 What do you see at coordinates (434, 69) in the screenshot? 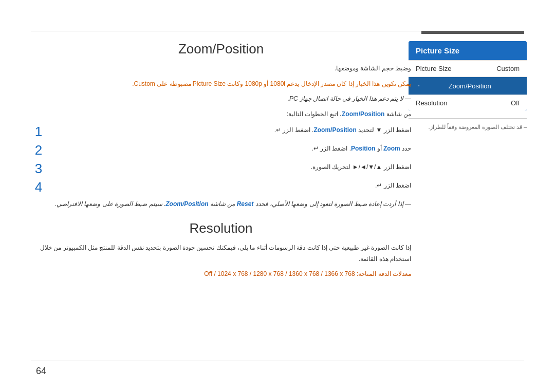
I see `picture-size-label: Picture Size` at bounding box center [434, 69].